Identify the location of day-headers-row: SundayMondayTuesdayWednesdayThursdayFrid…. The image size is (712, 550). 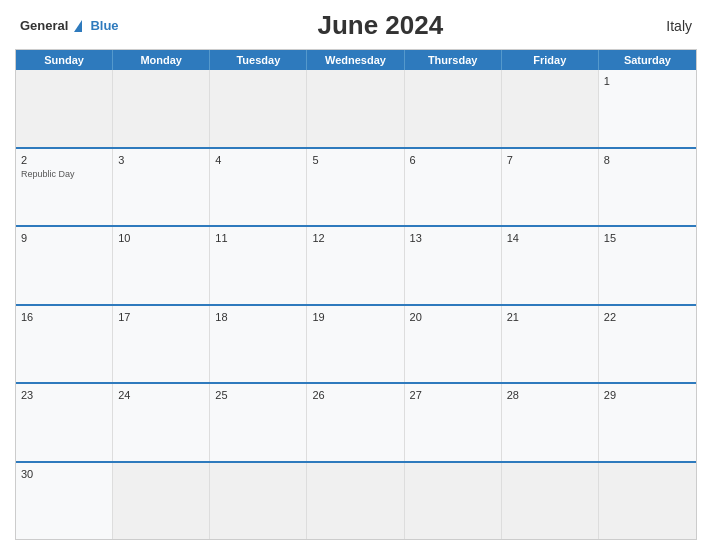
(356, 60).